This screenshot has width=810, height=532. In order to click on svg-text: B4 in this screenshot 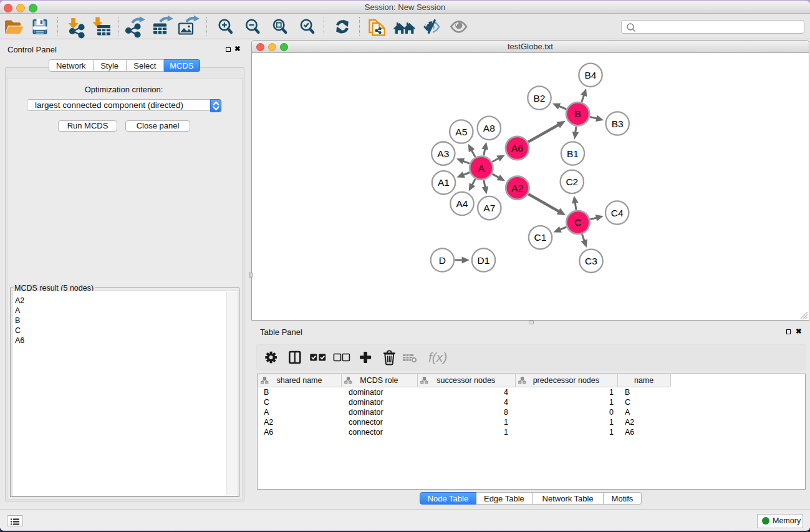, I will do `click(591, 75)`.